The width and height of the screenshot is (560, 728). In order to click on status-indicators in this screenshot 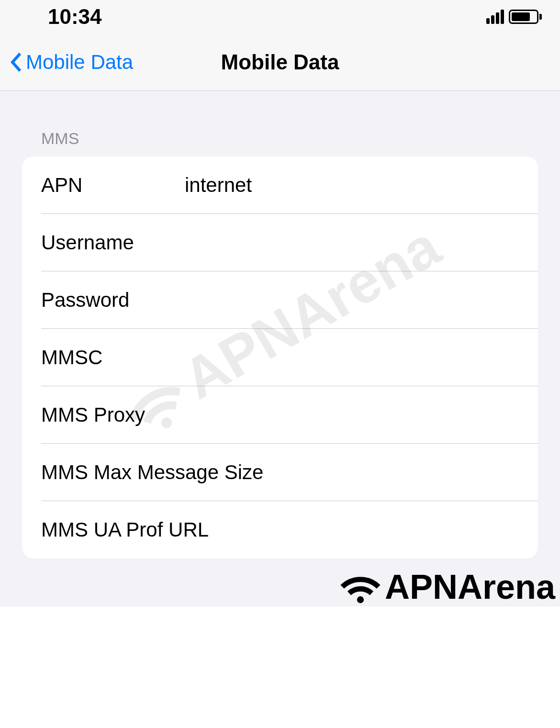, I will do `click(514, 17)`.